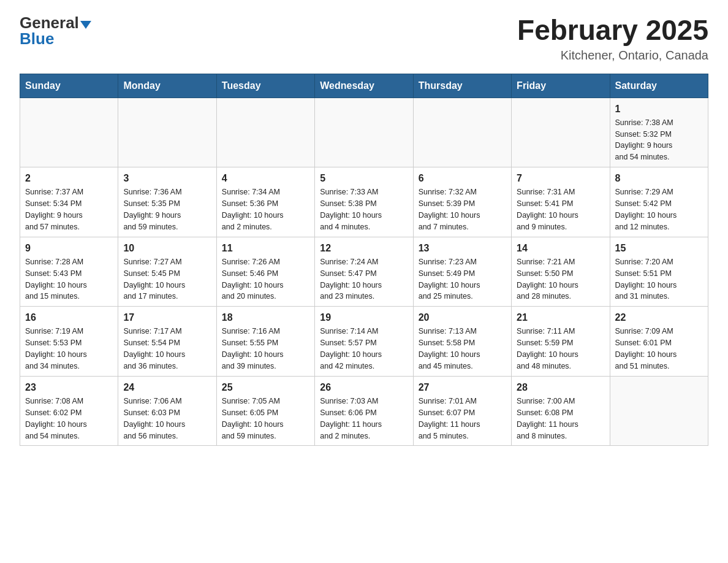  Describe the element at coordinates (364, 86) in the screenshot. I see `calendar-header-row: SundayMondayTuesdayWednesdayThursdayFrid…` at that location.